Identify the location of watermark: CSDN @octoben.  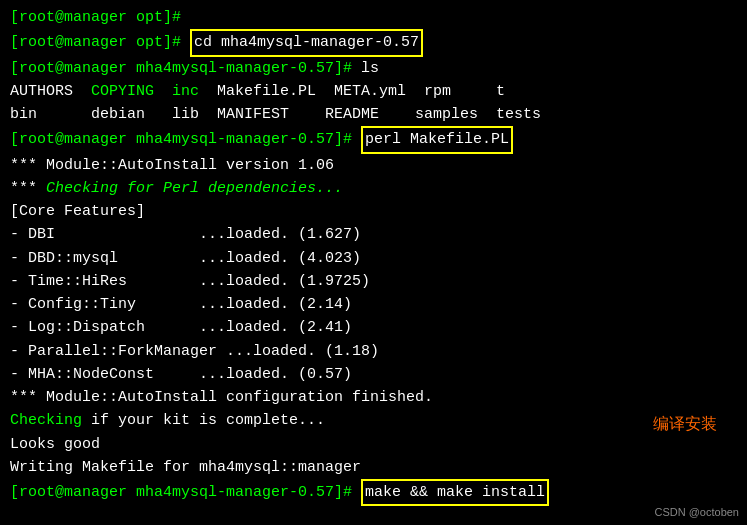
(696, 512).